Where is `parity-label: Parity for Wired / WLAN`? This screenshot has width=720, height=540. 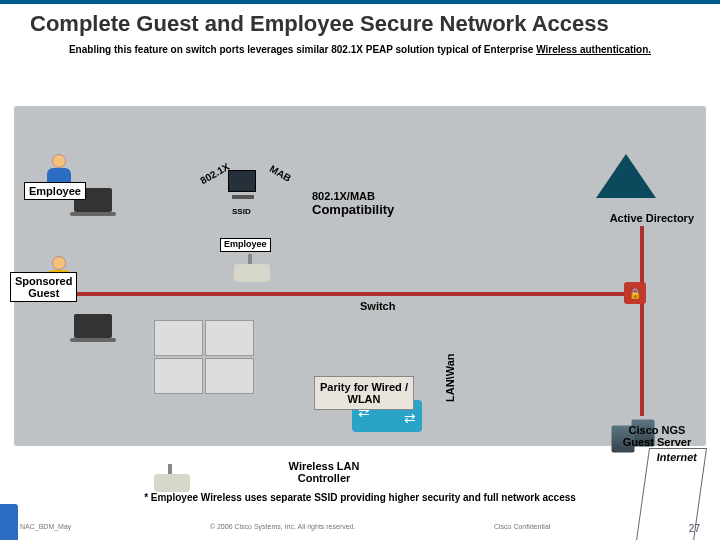
parity-label: Parity for Wired / WLAN is located at coordinates (364, 393).